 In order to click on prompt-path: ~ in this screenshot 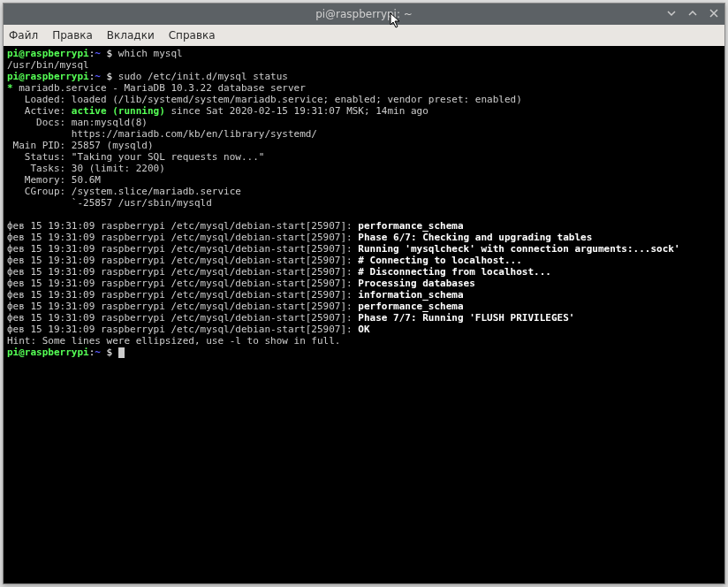, I will do `click(97, 53)`.